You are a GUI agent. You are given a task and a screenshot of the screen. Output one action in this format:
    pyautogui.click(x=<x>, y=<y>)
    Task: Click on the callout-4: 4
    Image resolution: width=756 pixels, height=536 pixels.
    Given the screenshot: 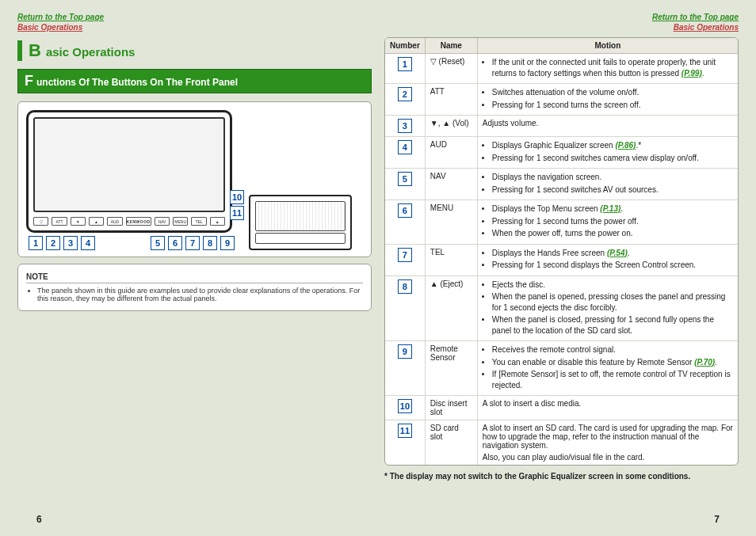 What is the action you would take?
    pyautogui.click(x=88, y=243)
    